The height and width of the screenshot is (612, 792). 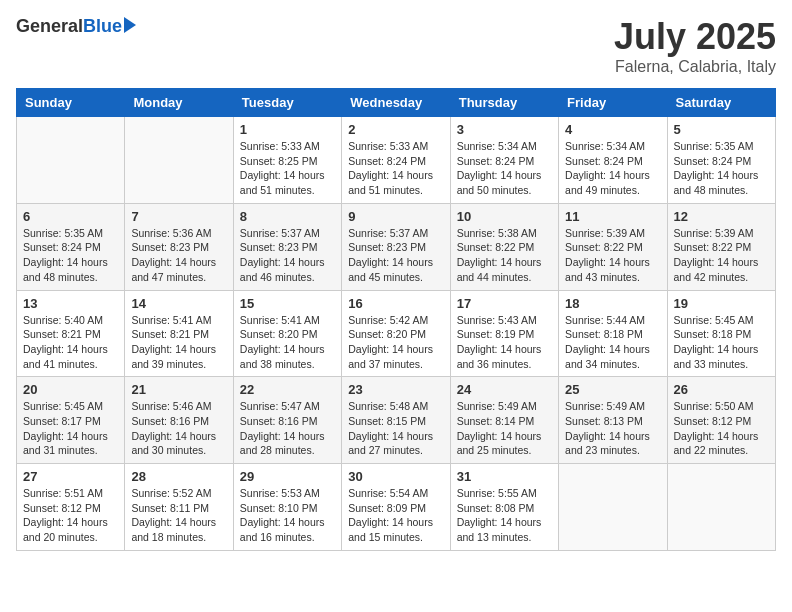 I want to click on day-number: 19, so click(x=722, y=304).